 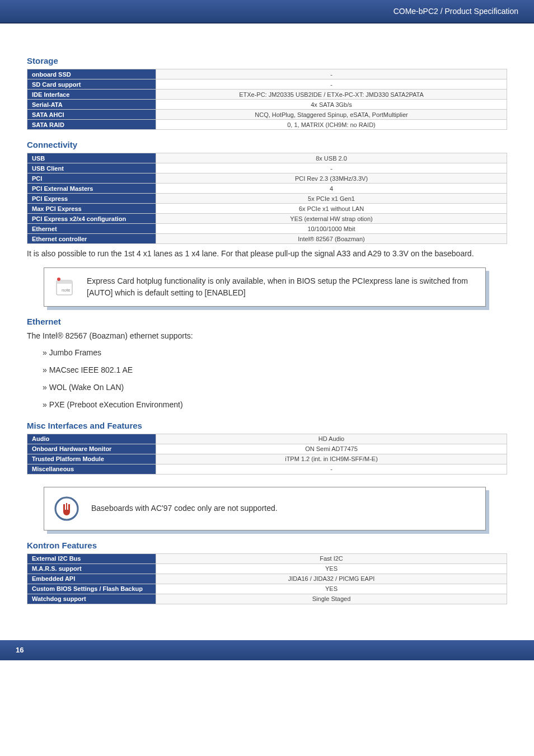 What do you see at coordinates (267, 425) in the screenshot?
I see `section-title-misc: Misc Interfaces and Features` at bounding box center [267, 425].